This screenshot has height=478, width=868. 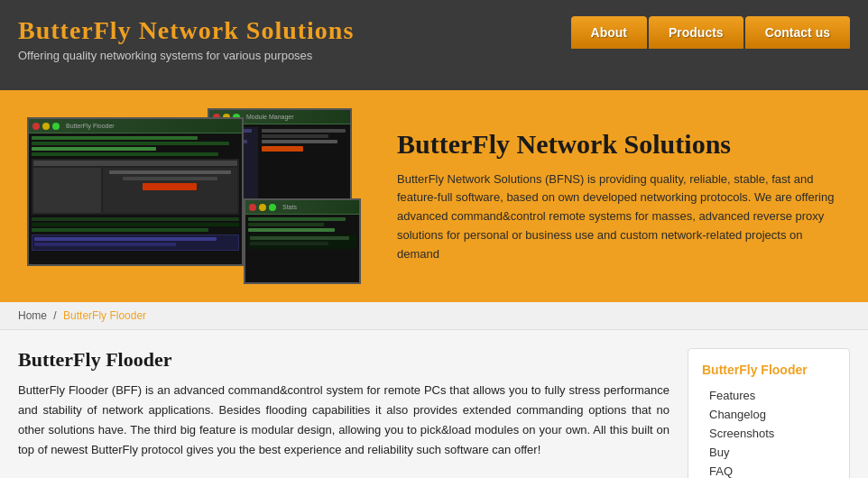 What do you see at coordinates (609, 32) in the screenshot?
I see `nav-about: About` at bounding box center [609, 32].